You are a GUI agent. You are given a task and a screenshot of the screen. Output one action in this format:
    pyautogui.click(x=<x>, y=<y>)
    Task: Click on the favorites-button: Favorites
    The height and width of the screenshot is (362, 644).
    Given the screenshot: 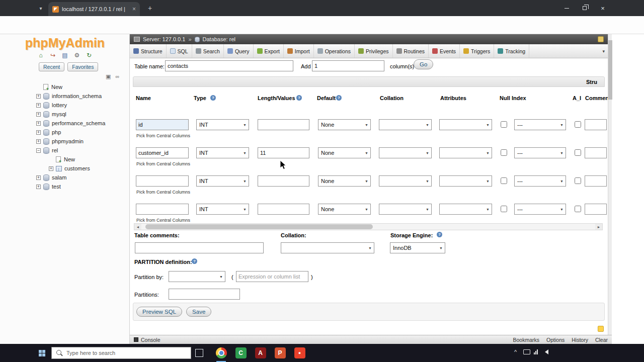 What is the action you would take?
    pyautogui.click(x=83, y=67)
    